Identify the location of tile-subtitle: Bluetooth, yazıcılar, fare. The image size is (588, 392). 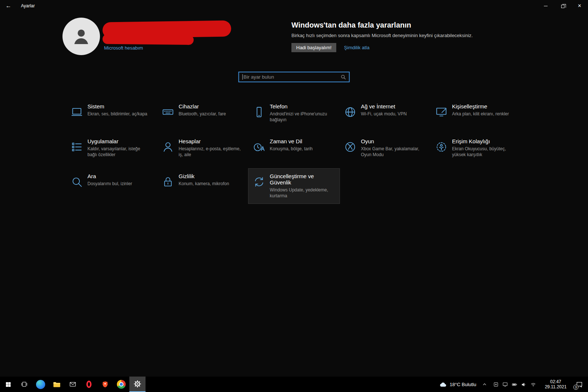
(202, 114).